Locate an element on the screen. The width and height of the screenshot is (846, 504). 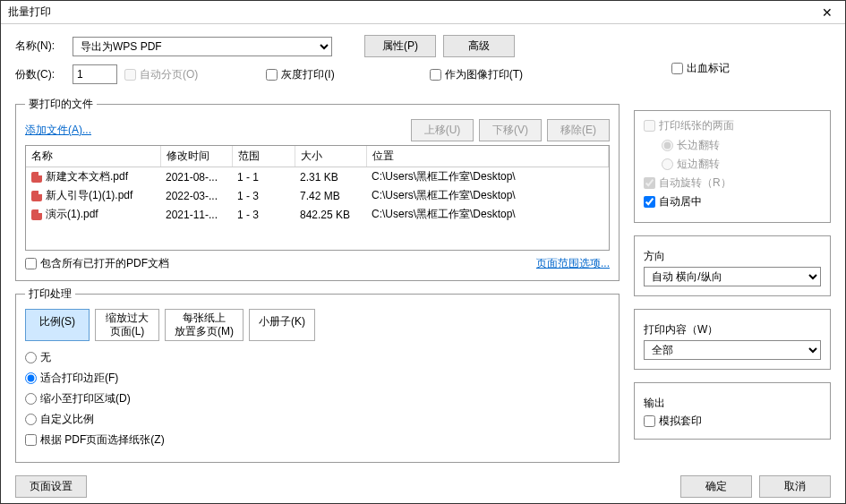
print-as-image-checkbox: 作为图像打印(T) is located at coordinates (476, 75).